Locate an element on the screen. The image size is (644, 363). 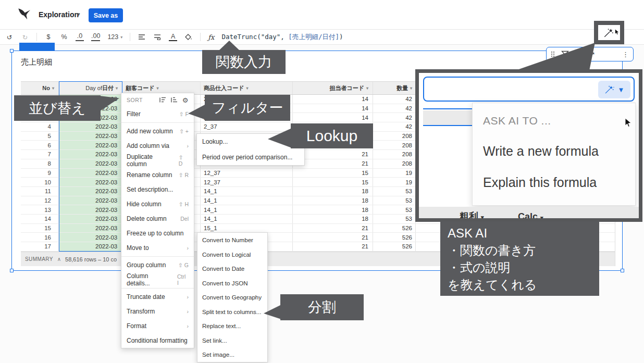
menu-item-convert-to-number: Convert to Number is located at coordinates (232, 240).